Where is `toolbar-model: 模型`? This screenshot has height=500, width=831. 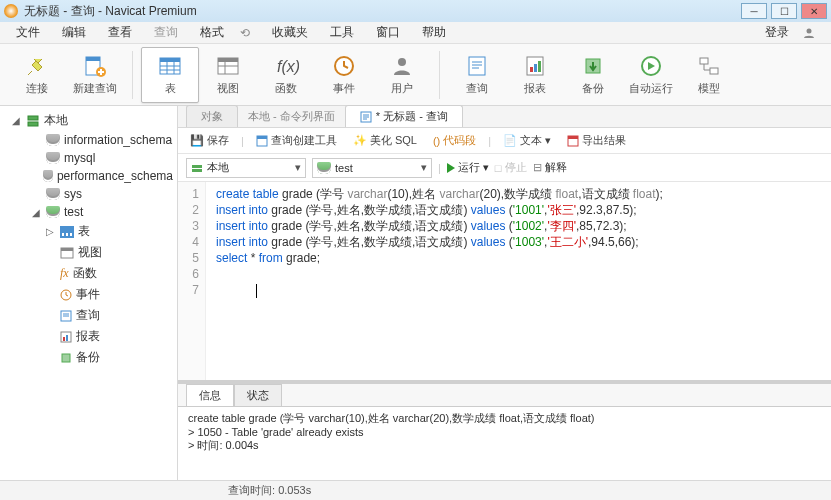
toolbar-model: 模型 is located at coordinates (709, 75).